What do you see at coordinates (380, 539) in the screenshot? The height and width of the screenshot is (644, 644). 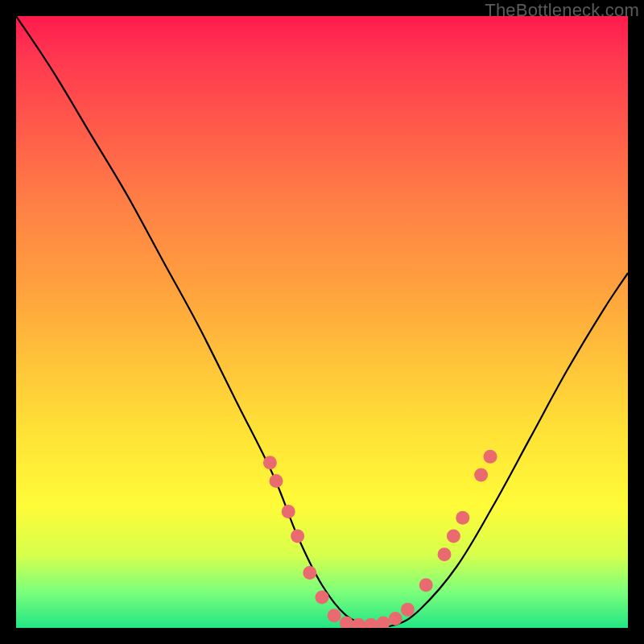 I see `curve-markers` at bounding box center [380, 539].